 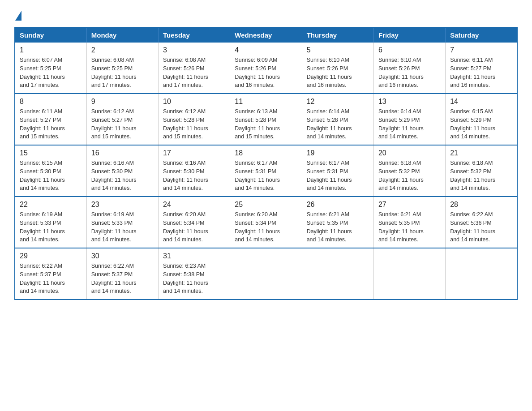 What do you see at coordinates (123, 153) in the screenshot?
I see `day-number: 16` at bounding box center [123, 153].